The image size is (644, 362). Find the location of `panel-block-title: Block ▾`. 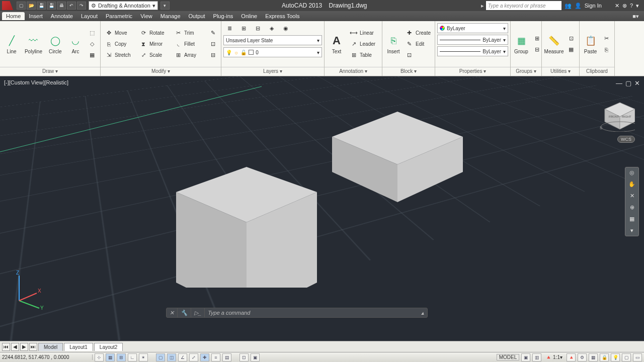

panel-block-title: Block ▾ is located at coordinates (409, 71).